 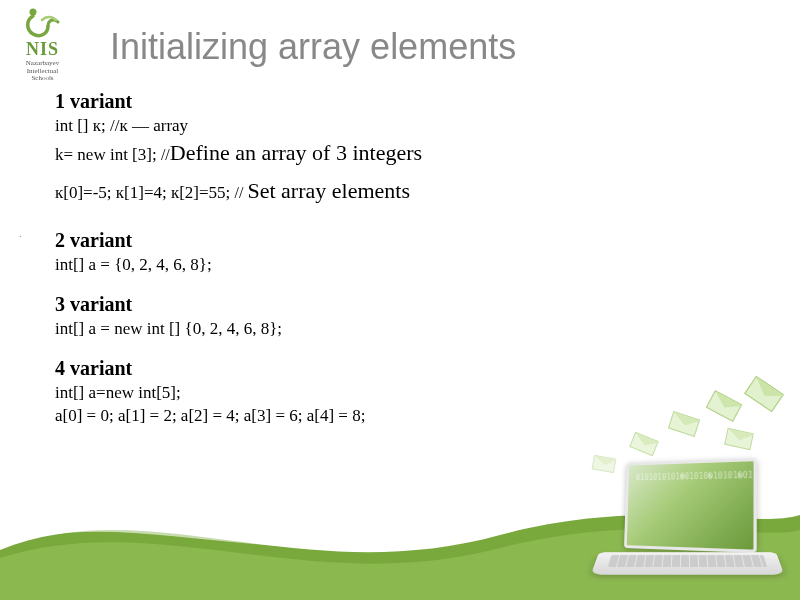 What do you see at coordinates (405, 368) in the screenshot?
I see `variant4-head: 4 variant` at bounding box center [405, 368].